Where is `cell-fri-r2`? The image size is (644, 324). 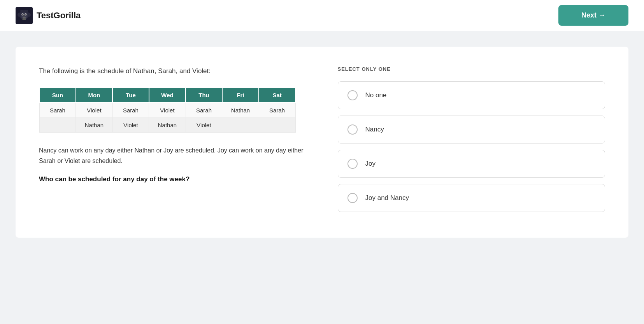 cell-fri-r2 is located at coordinates (240, 125).